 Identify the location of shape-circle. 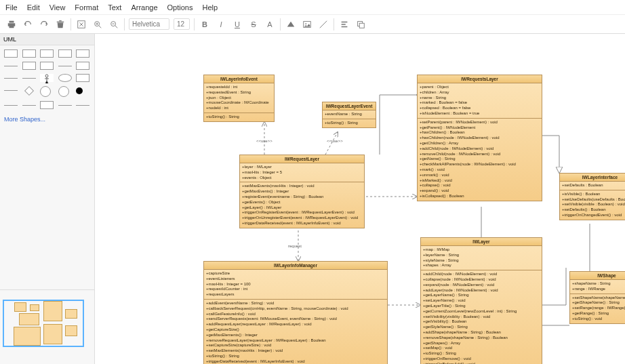
(45, 92).